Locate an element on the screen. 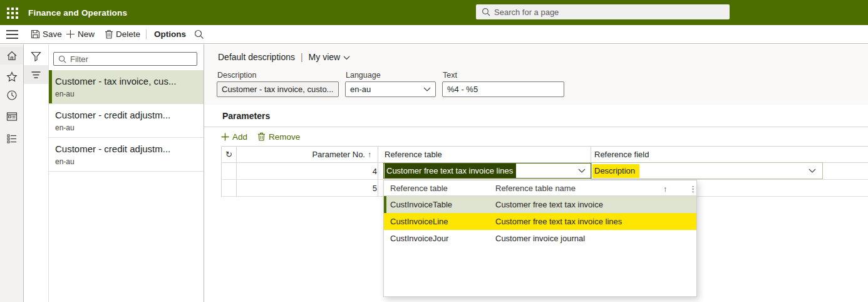 This screenshot has width=868, height=302. lookup-row: CustInvoiceTable Customer free text tax … is located at coordinates (540, 204).